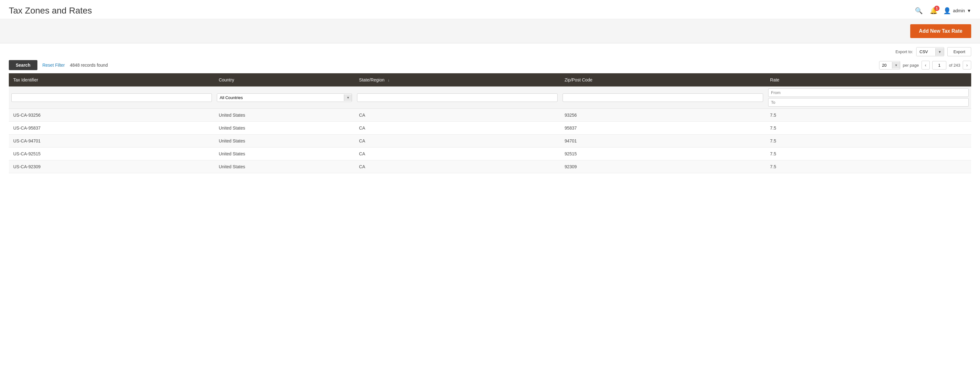 This screenshot has width=980, height=373. Describe the element at coordinates (868, 102) in the screenshot. I see `filter-rate-to-input` at that location.